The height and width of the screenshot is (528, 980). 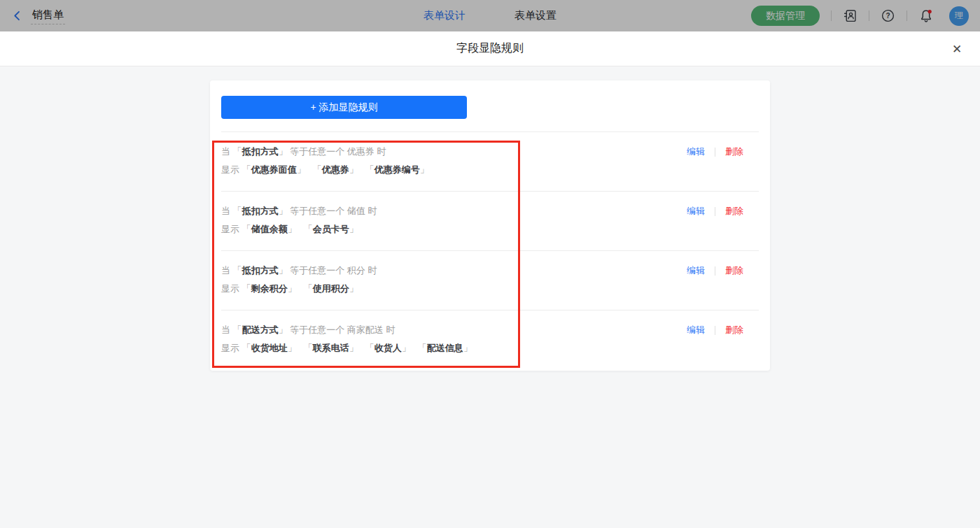 What do you see at coordinates (299, 211) in the screenshot?
I see `rule-condition: 当 「抵扣方式」 等于任意一个 储值 时` at bounding box center [299, 211].